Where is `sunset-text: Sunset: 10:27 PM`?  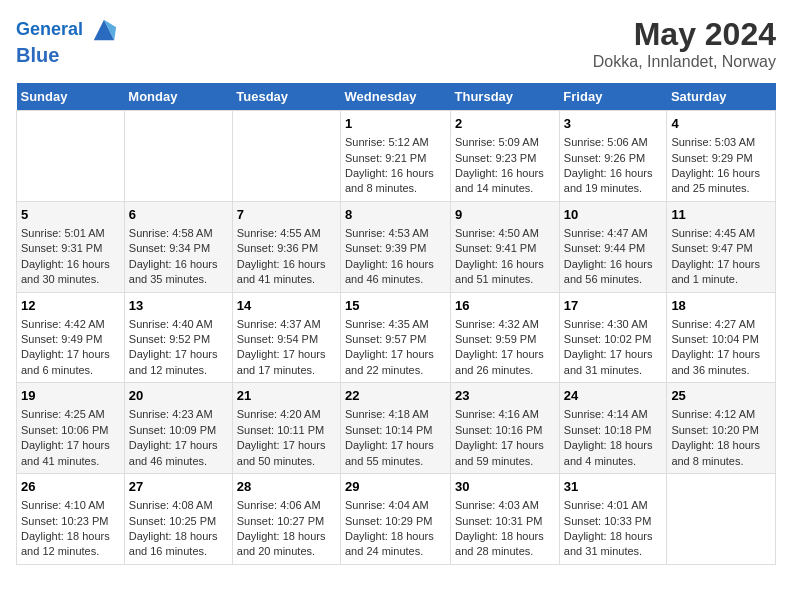
sunset-text: Sunset: 10:27 PM is located at coordinates (280, 521).